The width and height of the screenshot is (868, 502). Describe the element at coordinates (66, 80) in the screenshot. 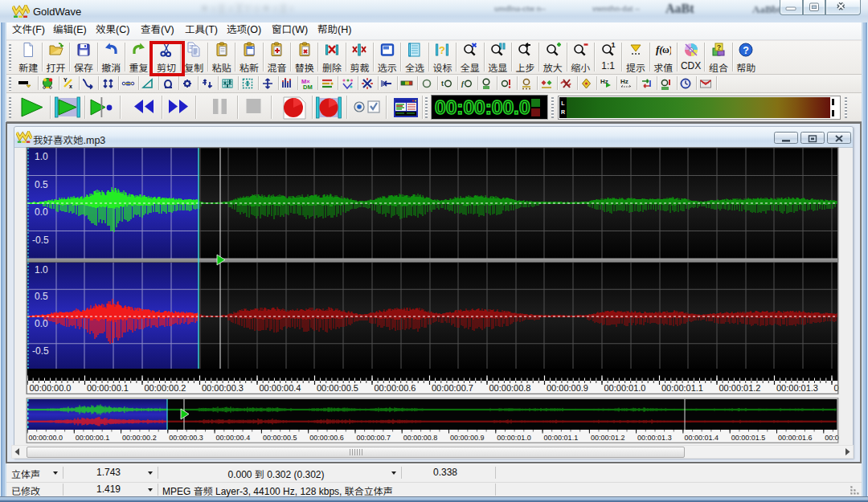

I see `svg-text: Y` at that location.